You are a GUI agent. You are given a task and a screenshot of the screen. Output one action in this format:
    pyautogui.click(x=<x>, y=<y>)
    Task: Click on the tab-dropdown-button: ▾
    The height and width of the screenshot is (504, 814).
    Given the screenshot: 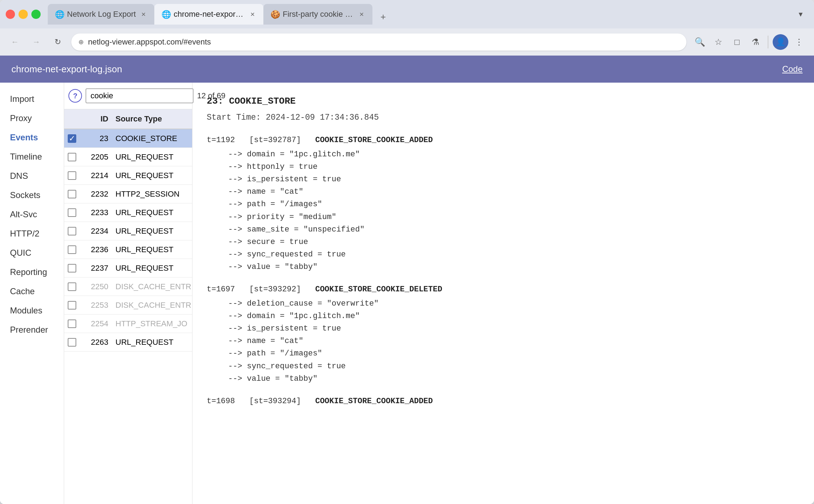 What is the action you would take?
    pyautogui.click(x=800, y=14)
    